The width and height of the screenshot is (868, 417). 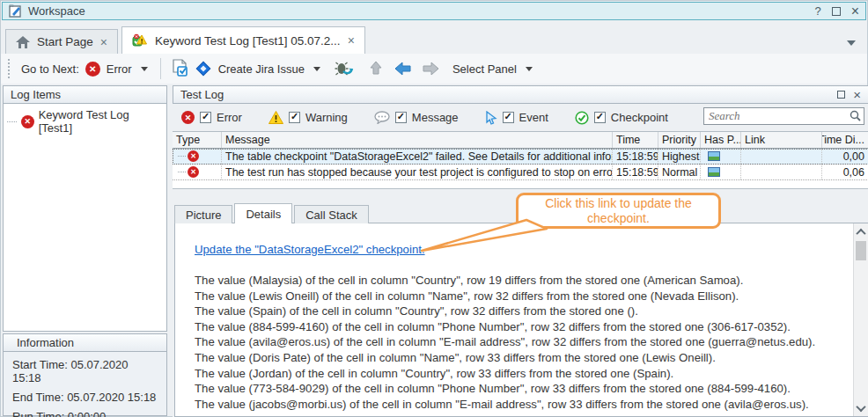 What do you see at coordinates (140, 40) in the screenshot?
I see `test-log-result-icon` at bounding box center [140, 40].